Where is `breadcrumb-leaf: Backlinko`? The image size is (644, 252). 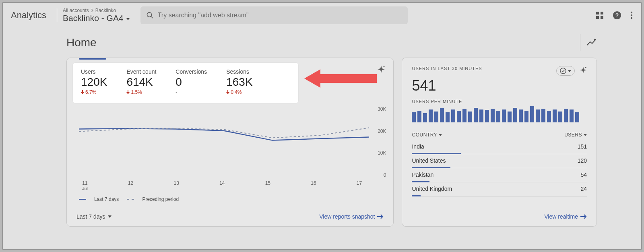
breadcrumb-leaf: Backlinko is located at coordinates (105, 10).